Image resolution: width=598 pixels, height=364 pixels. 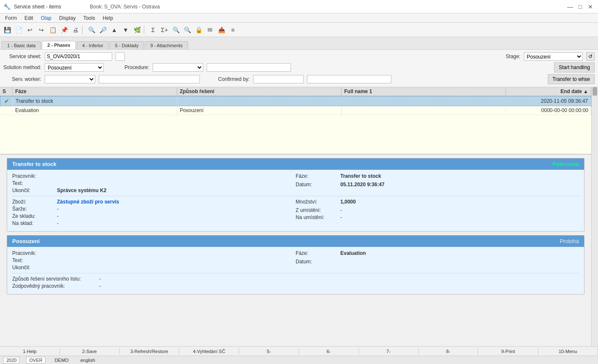 I want to click on fn-6: 6-, so click(x=329, y=351).